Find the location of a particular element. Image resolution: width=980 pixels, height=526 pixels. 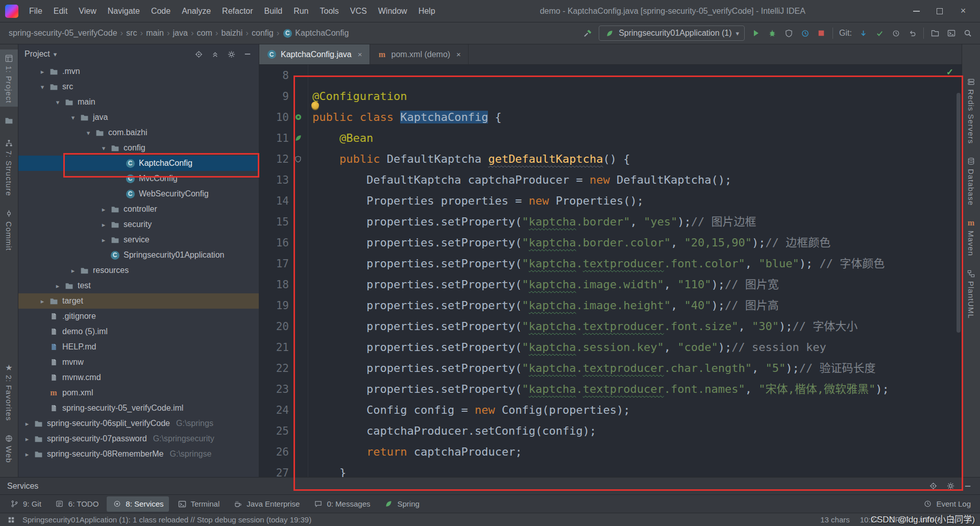

gutter-line-12: 12 is located at coordinates (284, 159).